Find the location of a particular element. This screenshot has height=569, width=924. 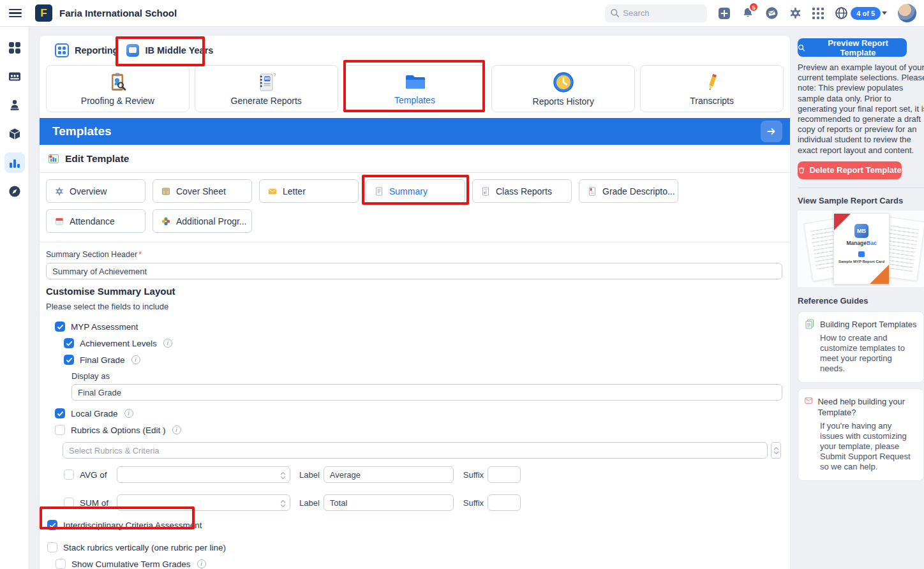

tab-overview: Overview is located at coordinates (96, 191).